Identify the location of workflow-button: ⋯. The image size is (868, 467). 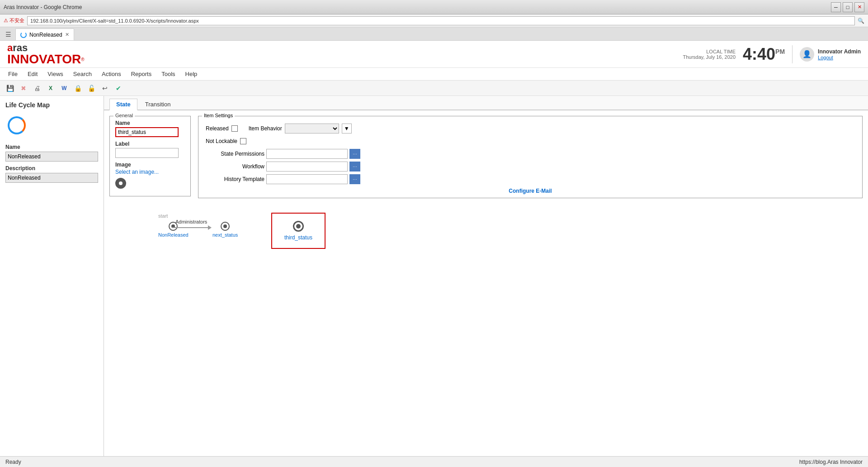
(355, 167).